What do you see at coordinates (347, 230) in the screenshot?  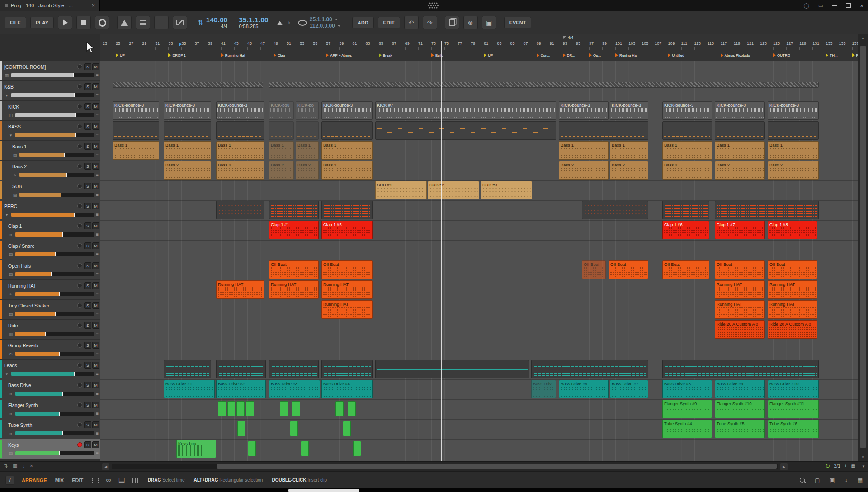 I see `clip-clap-1-5: Clap 1 #5` at bounding box center [347, 230].